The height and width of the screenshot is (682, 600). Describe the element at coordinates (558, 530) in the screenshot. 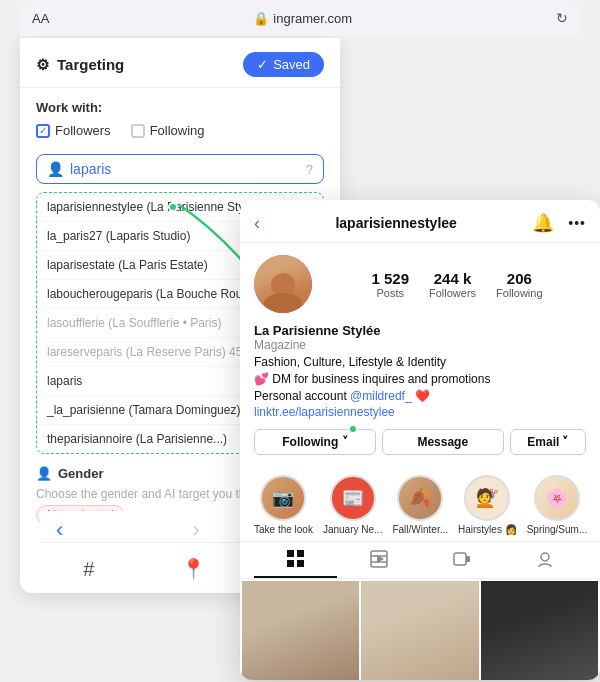

I see `highlight-label-5: Spring/Sum...` at that location.